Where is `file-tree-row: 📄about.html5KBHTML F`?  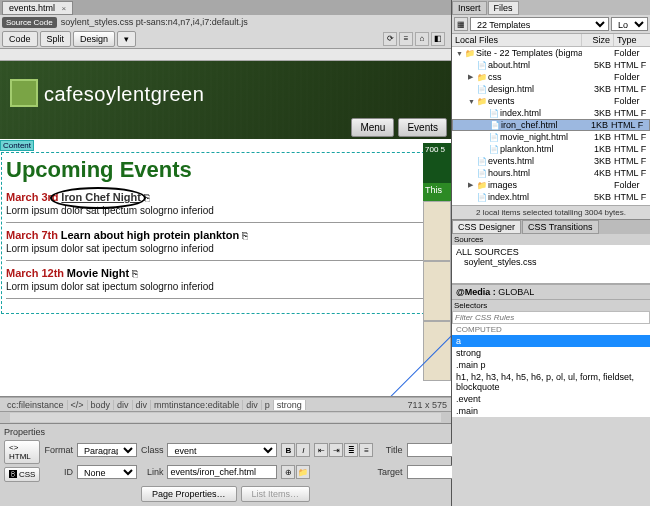
file-tree-row: 📄about.html5KBHTML F is located at coordinates (551, 65).